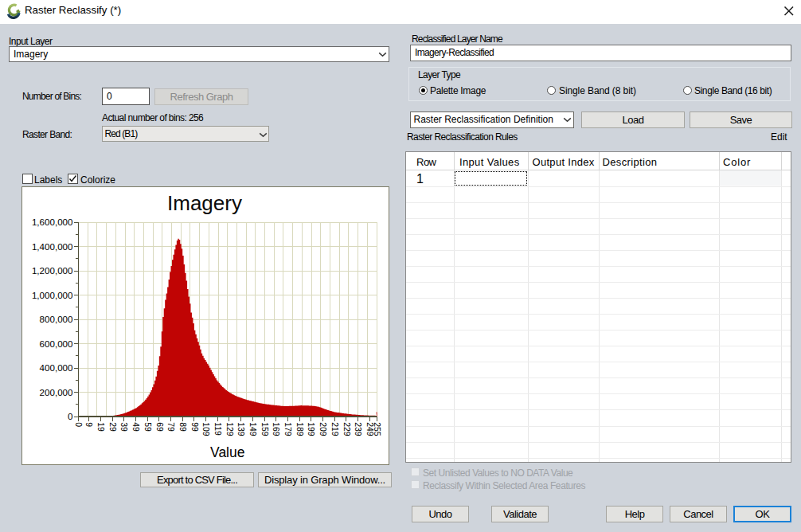  I want to click on svg-text: 9, so click(89, 424).